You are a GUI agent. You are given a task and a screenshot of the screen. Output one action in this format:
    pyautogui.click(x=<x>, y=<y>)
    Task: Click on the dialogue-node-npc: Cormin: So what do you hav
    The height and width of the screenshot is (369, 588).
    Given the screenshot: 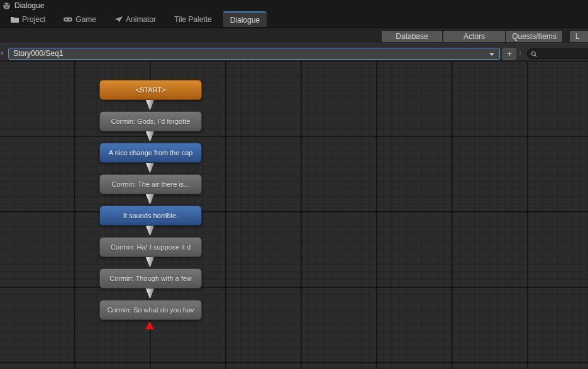 What is the action you would take?
    pyautogui.click(x=151, y=310)
    